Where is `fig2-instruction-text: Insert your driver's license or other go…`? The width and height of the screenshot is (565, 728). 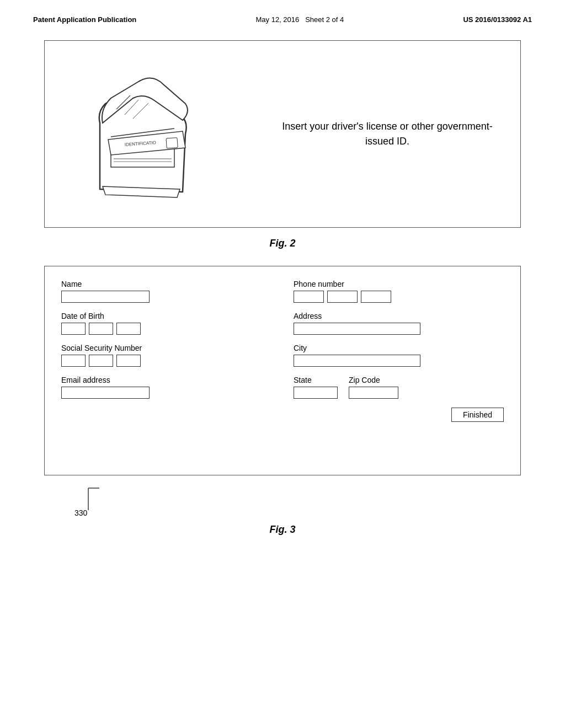
fig2-instruction-text: Insert your driver's license or other go… is located at coordinates (387, 134).